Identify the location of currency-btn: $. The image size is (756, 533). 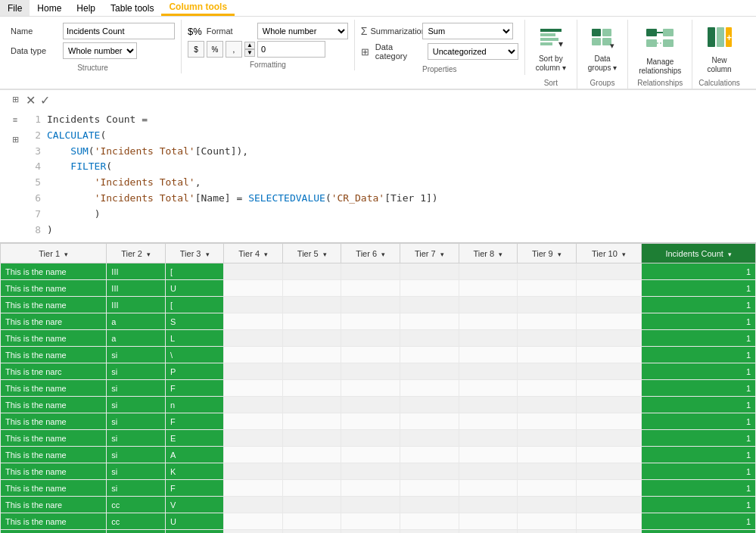
(196, 49).